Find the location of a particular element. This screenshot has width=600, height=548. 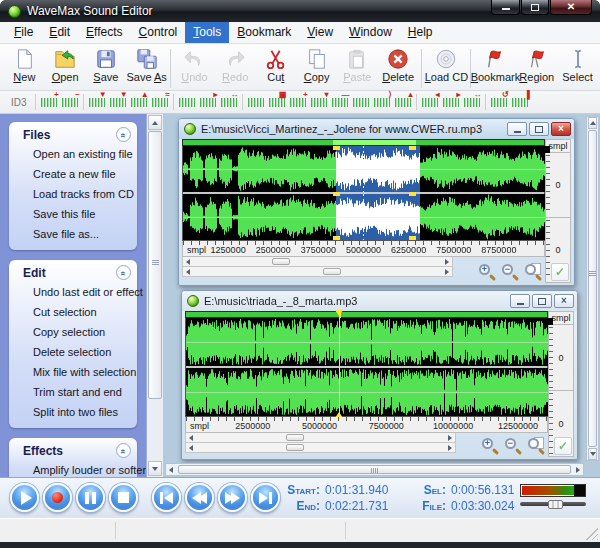

title-bar: WaveMax Sound Editor ✕ is located at coordinates (300, 11).